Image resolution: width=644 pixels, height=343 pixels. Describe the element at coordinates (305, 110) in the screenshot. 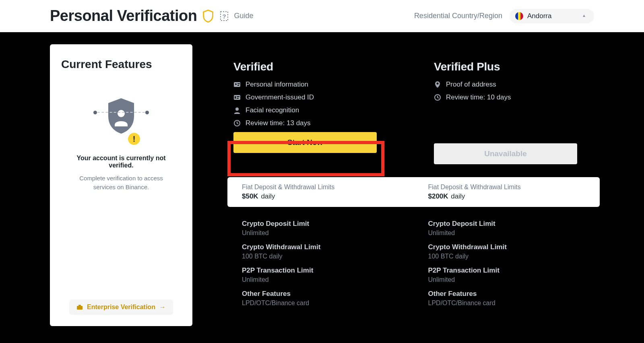

I see `req-item: Facial recognition` at that location.